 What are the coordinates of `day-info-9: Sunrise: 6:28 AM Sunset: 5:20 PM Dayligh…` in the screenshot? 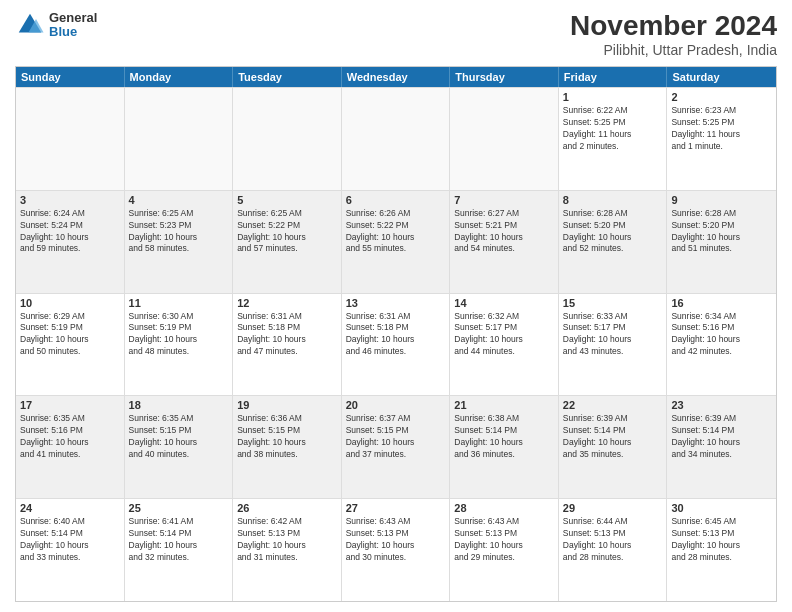 It's located at (722, 232).